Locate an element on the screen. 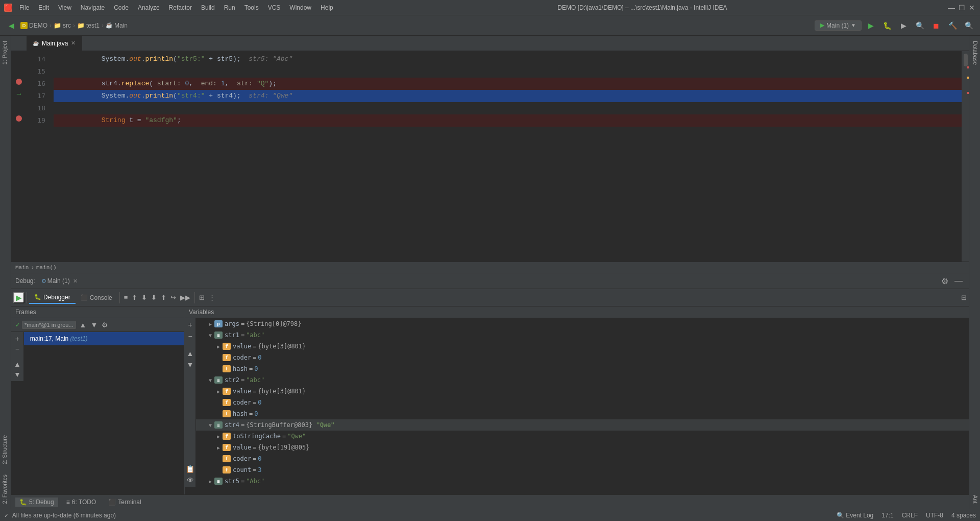  project-tab: 1: Project is located at coordinates (5, 53).